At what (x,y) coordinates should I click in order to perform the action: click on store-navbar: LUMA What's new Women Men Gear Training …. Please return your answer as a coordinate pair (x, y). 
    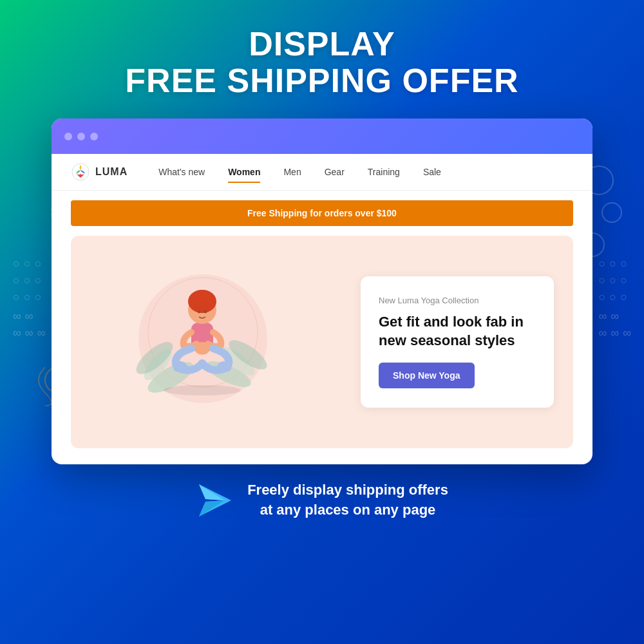
    Looking at the image, I should click on (322, 173).